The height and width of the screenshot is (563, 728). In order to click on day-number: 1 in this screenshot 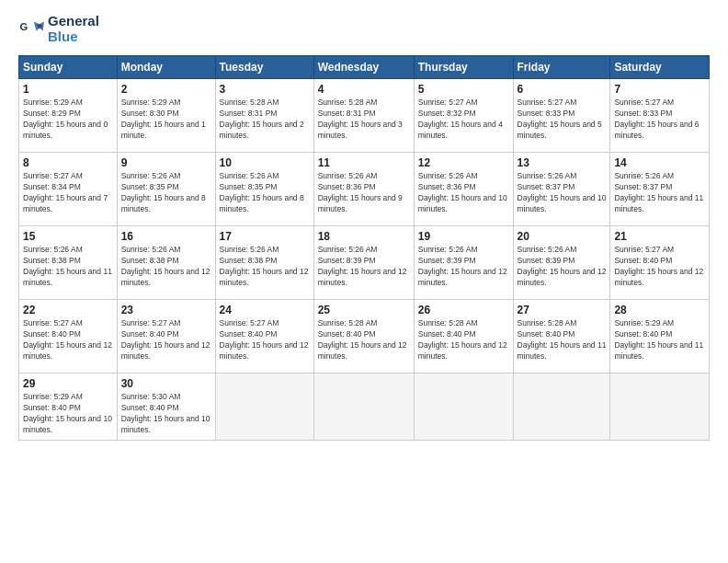, I will do `click(68, 89)`.